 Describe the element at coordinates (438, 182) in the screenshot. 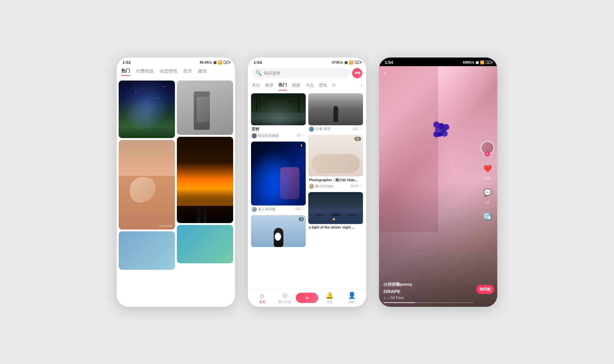

I see `phone-3: 1:54 680K/s ▣ 🛜 27 ‹ + ❤️ 376 �` at that location.